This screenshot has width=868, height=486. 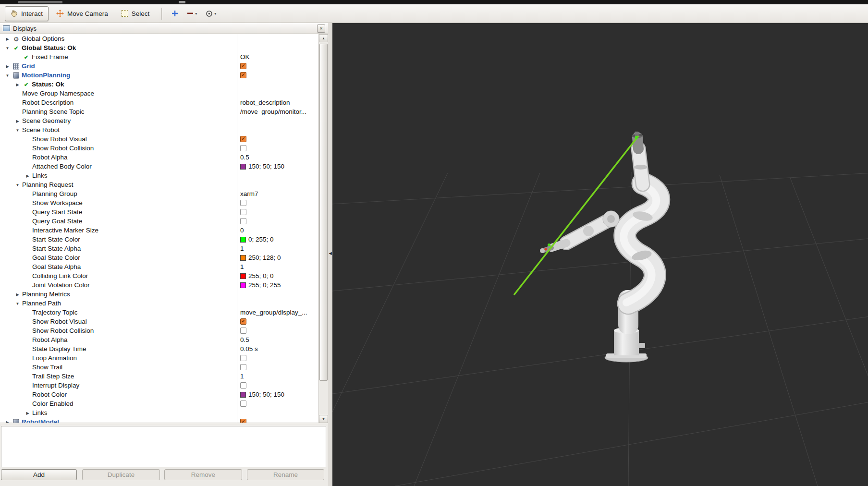 I want to click on rename-button: Rename, so click(x=285, y=474).